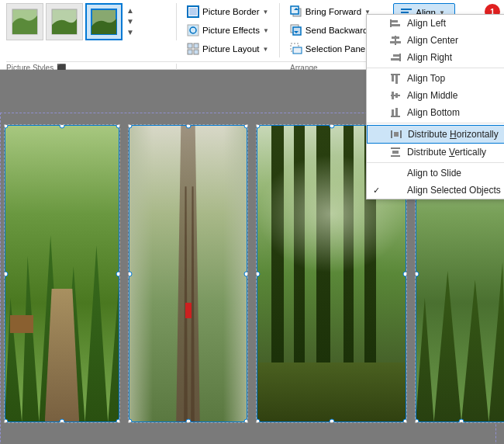 Image resolution: width=504 pixels, height=444 pixels. What do you see at coordinates (433, 40) in the screenshot?
I see `align-center-label: Align Center` at bounding box center [433, 40].